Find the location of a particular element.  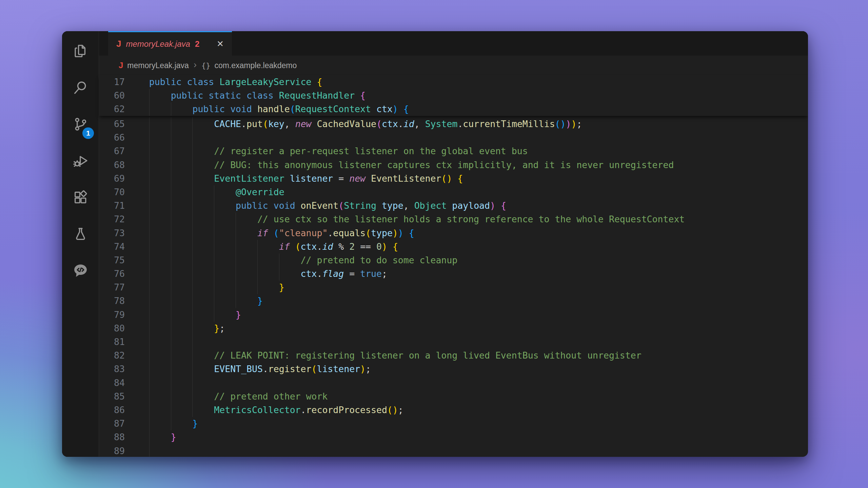

tab-bar: J memoryLeak.java 2 ✕ is located at coordinates (454, 43).